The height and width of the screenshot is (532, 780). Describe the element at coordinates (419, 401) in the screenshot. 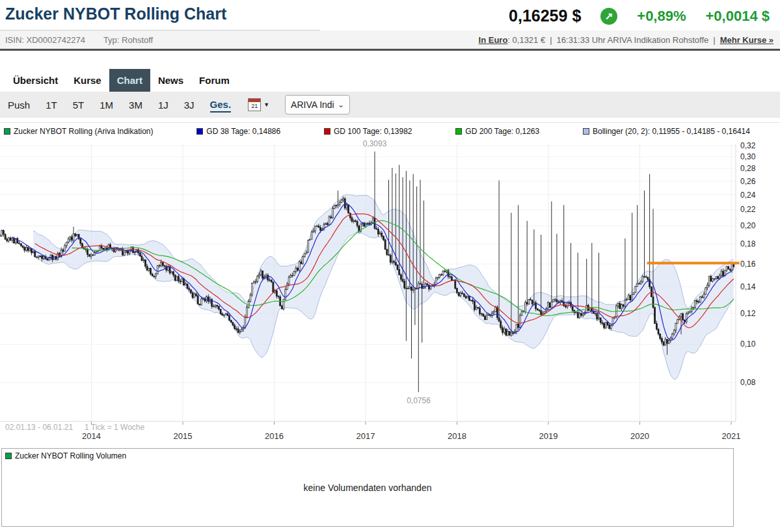

I see `svg-text: 0,0756` at that location.